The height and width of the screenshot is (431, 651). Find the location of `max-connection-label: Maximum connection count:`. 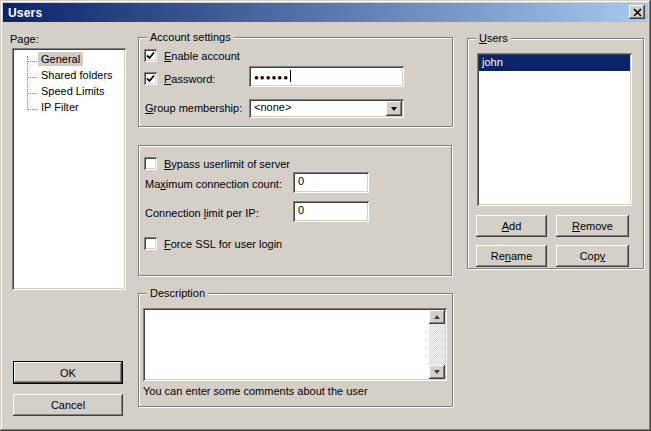

max-connection-label: Maximum connection count: is located at coordinates (214, 184).